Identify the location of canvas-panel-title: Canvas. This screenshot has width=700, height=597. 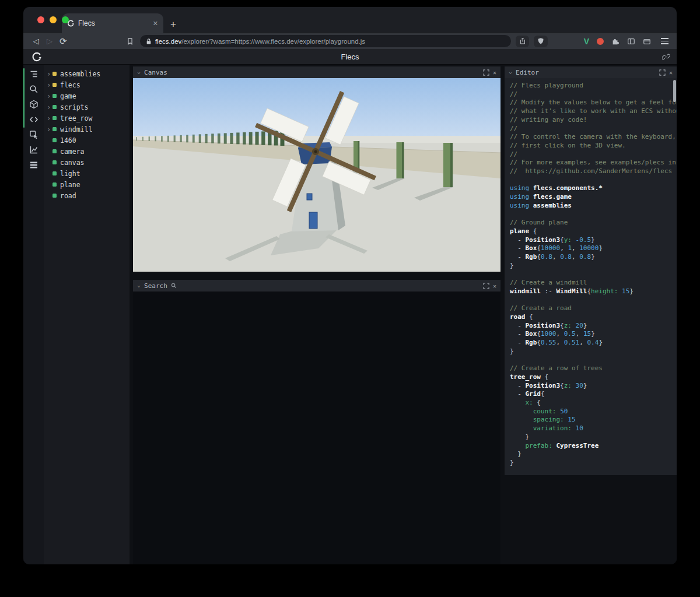
(156, 72).